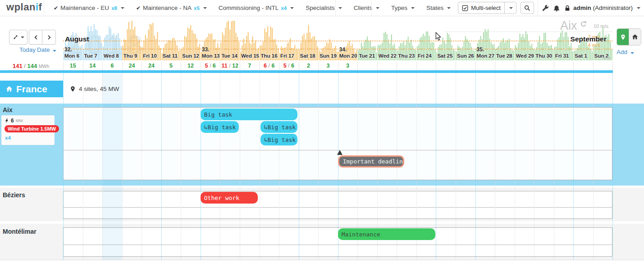 Image resolution: width=644 pixels, height=263 pixels. I want to click on day-column-label: Thu 9, so click(131, 56).